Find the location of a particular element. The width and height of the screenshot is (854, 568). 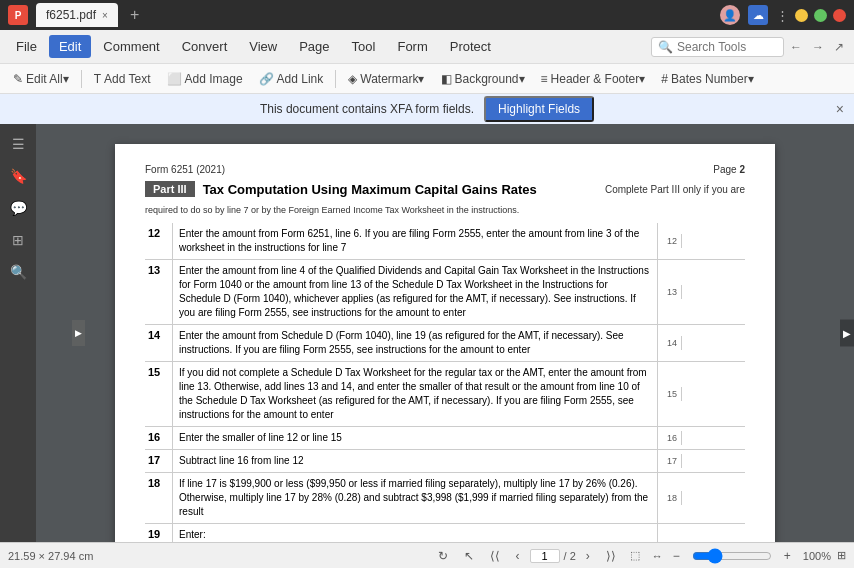

background-button: ◧ Background▾ is located at coordinates (483, 79).